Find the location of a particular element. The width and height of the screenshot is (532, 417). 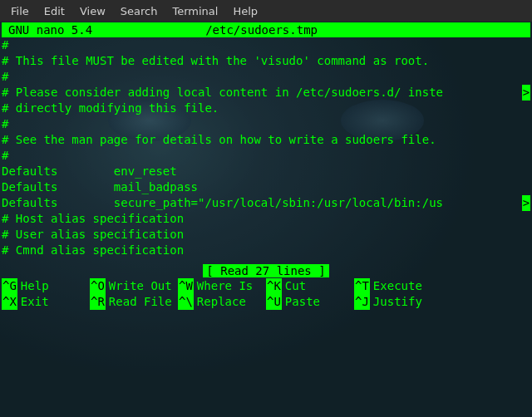

nano-titlebar: GNU nano 5.4 /etc/sudoers.tmp is located at coordinates (266, 30).